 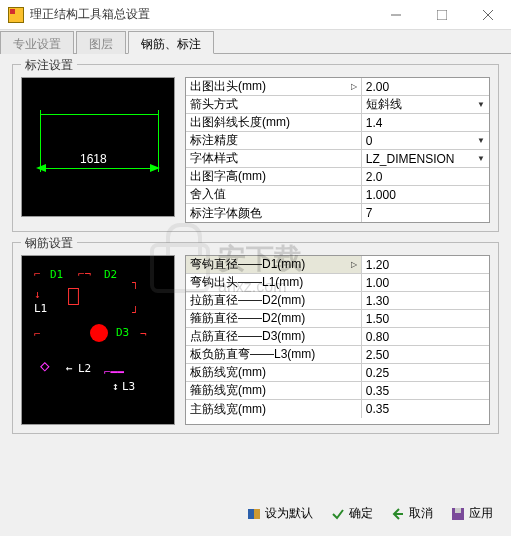 What do you see at coordinates (202, 14) in the screenshot?
I see `window-title: 理正结构工具箱总设置` at bounding box center [202, 14].